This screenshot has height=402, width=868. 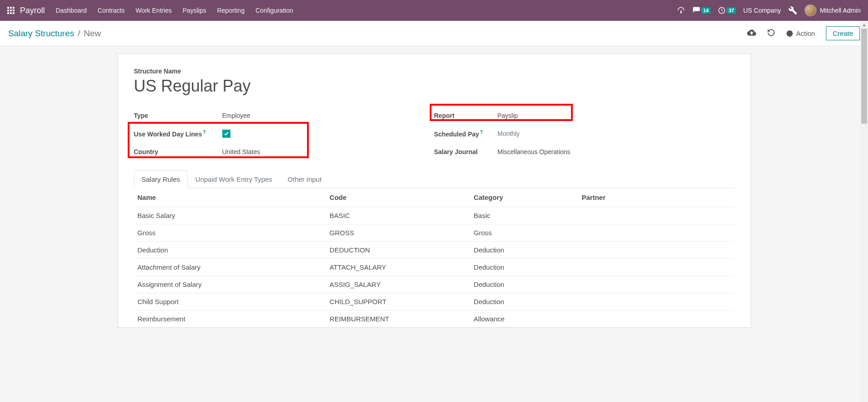 What do you see at coordinates (864, 76) in the screenshot?
I see `scroll-thumb` at bounding box center [864, 76].